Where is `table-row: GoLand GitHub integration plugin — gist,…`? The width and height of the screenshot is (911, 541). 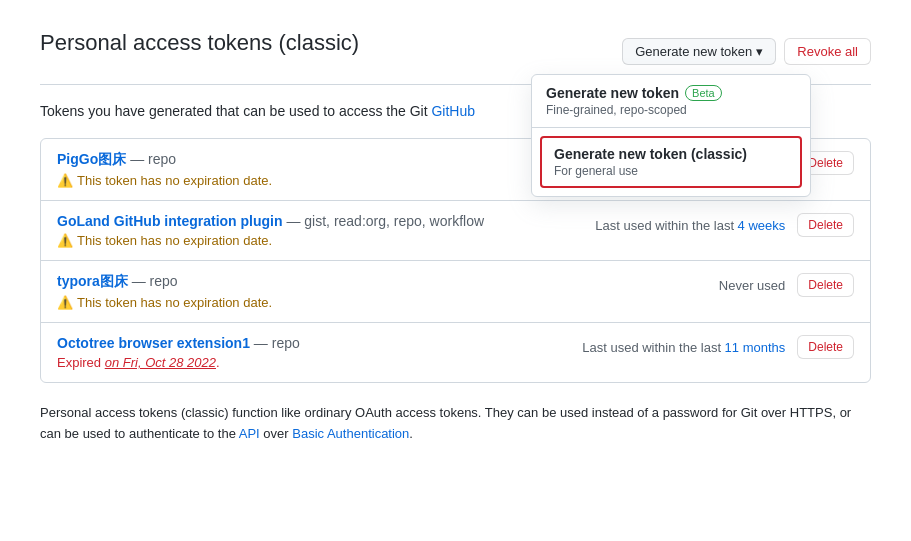
table-row: GoLand GitHub integration plugin — gist,… is located at coordinates (456, 231).